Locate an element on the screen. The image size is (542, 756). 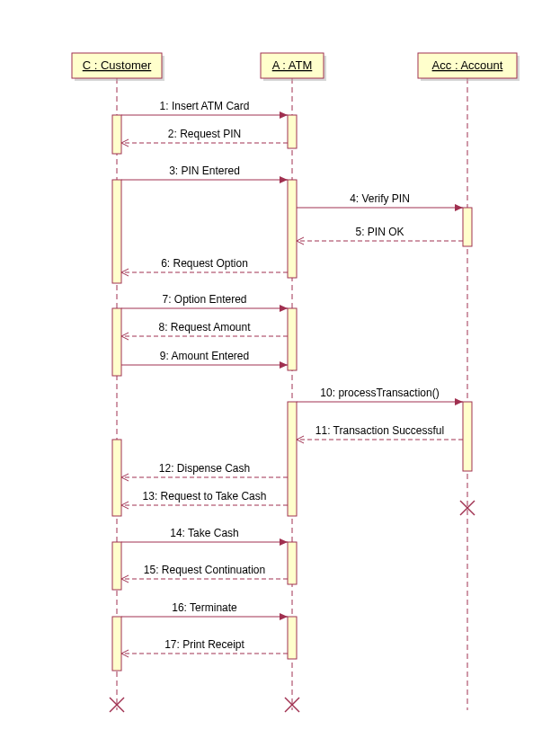
message-label-6: 6: Request Option is located at coordinates (205, 263).